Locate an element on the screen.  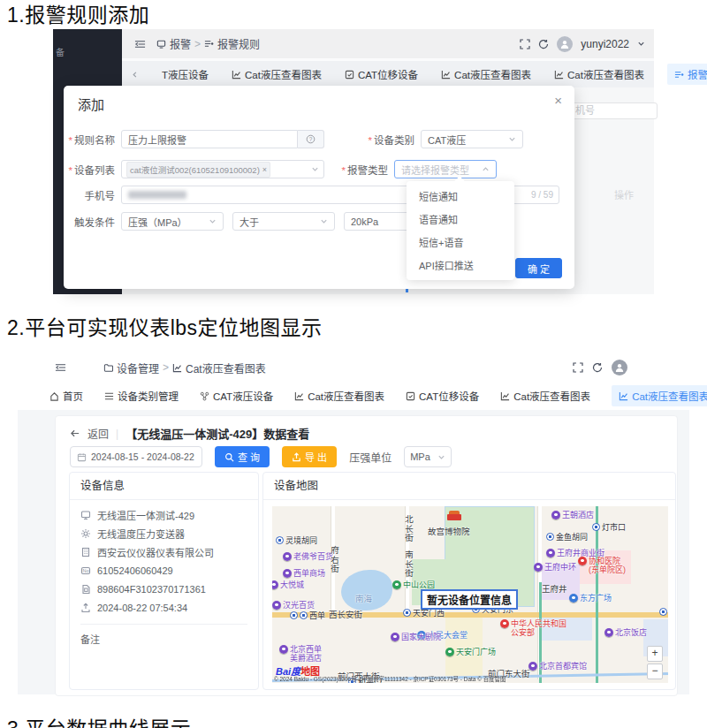
s1-tab-5: Cat液压查看图表 is located at coordinates (599, 74).